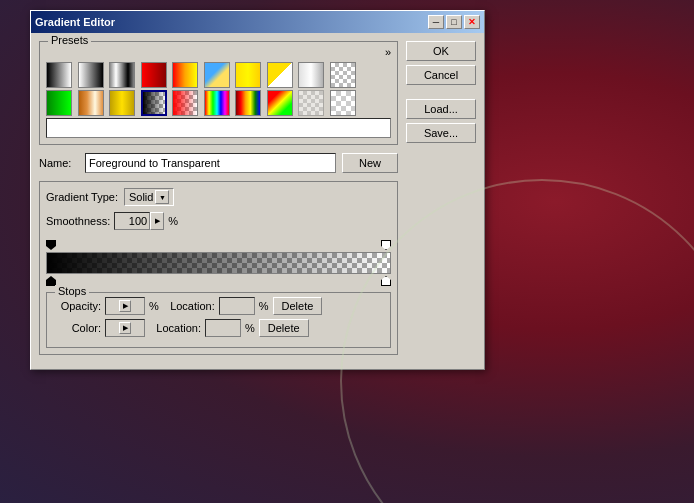  What do you see at coordinates (125, 306) in the screenshot?
I see `opacity-swatch: ▶` at bounding box center [125, 306].